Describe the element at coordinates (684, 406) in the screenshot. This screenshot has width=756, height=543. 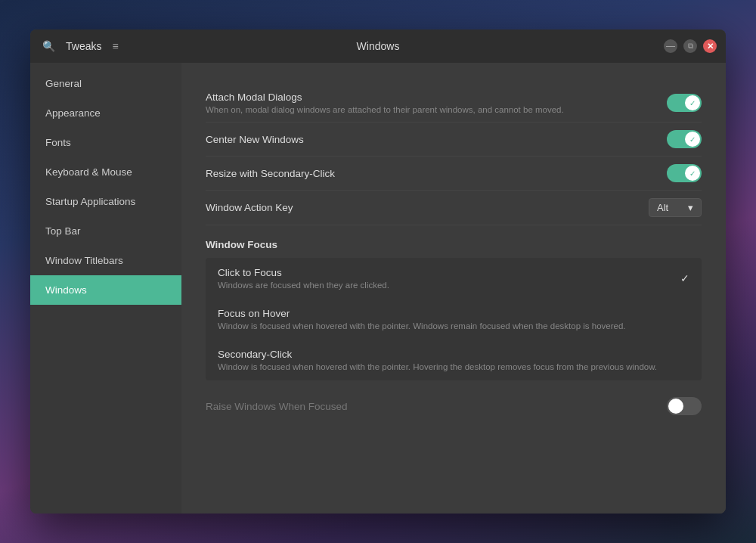
I see `raise-windows-toggle` at that location.